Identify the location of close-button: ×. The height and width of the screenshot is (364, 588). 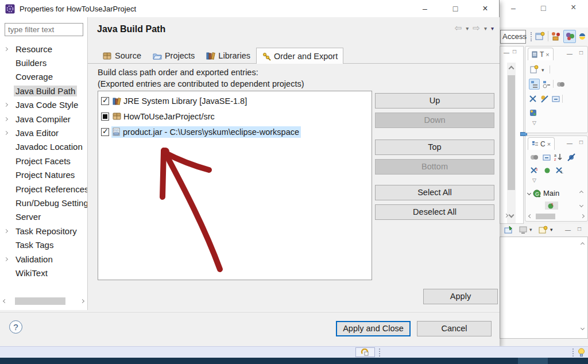
(485, 9).